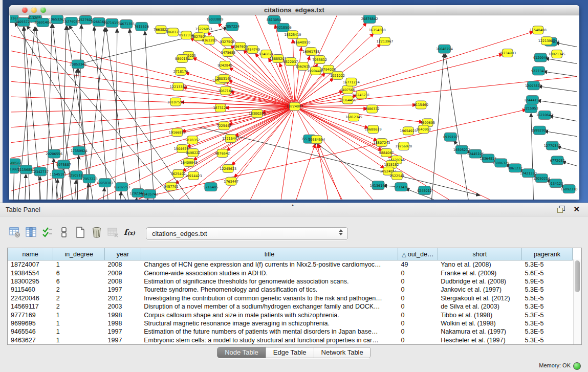  I want to click on table-cell: 9115460, so click(31, 290).